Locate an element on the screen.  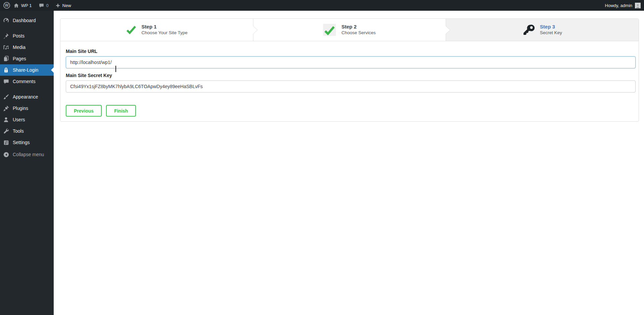
main-site-secret-key-label: Main Site Secret Key is located at coordinates (350, 75).